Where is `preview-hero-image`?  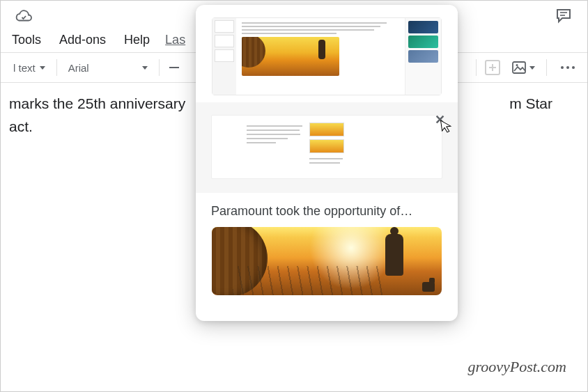 preview-hero-image is located at coordinates (327, 261).